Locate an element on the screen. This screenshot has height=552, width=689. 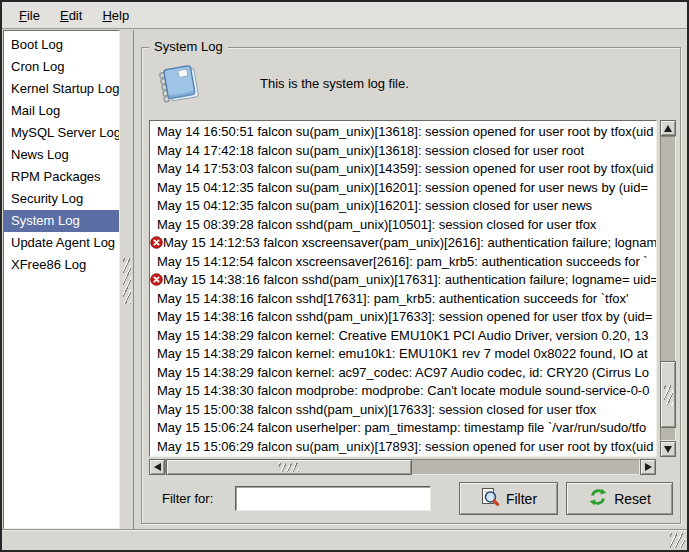
log-line: May 15 14:38:30 falcon modprobe: modprob… is located at coordinates (403, 392).